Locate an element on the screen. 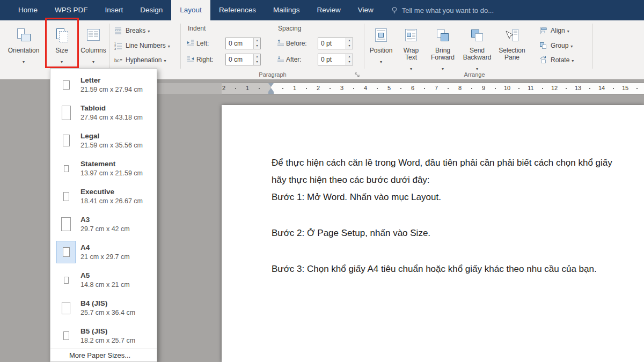 The width and height of the screenshot is (644, 362). spacing-before-label: Before: is located at coordinates (296, 43).